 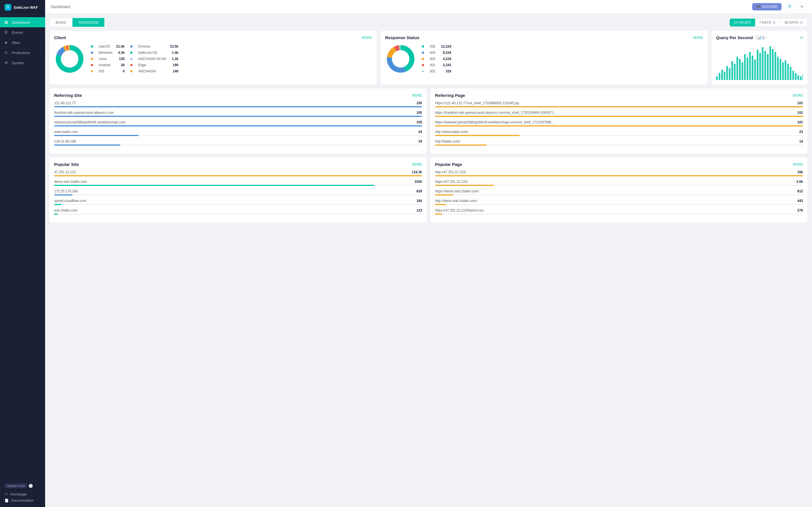 What do you see at coordinates (8, 7) in the screenshot?
I see `logo-icon: S` at bounding box center [8, 7].